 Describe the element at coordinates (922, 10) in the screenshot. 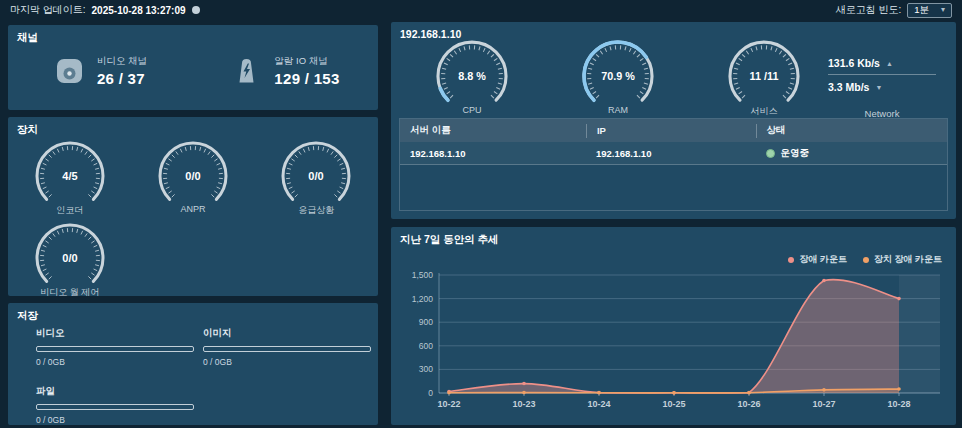

I see `refresh-frequency-value: 1분` at that location.